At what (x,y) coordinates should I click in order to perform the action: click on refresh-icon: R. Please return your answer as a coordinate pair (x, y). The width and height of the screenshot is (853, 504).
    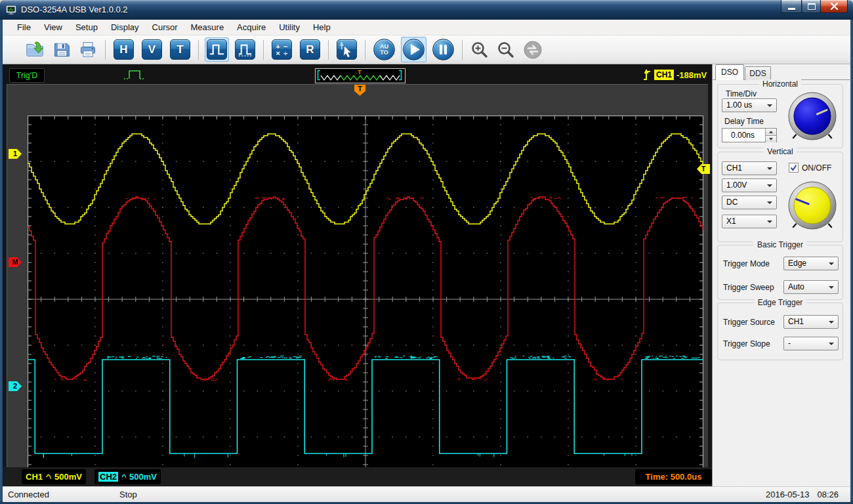
    Looking at the image, I should click on (310, 50).